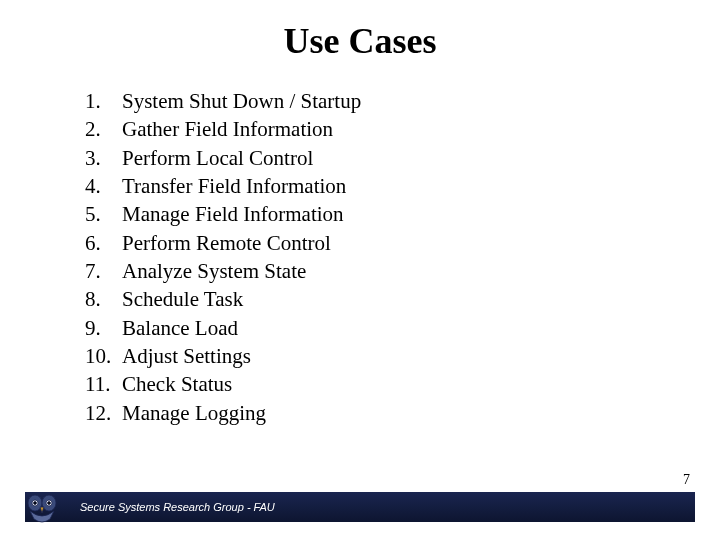 This screenshot has height=540, width=720. What do you see at coordinates (402, 243) in the screenshot?
I see `list-item: 6. Perform Remote Control` at bounding box center [402, 243].